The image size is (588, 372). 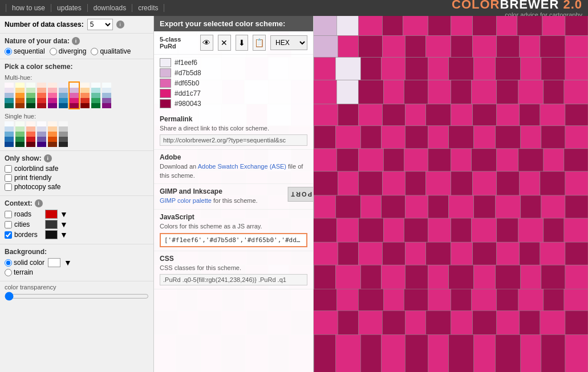 What do you see at coordinates (242, 43) in the screenshot?
I see `export-download-btn: ⬇` at bounding box center [242, 43].